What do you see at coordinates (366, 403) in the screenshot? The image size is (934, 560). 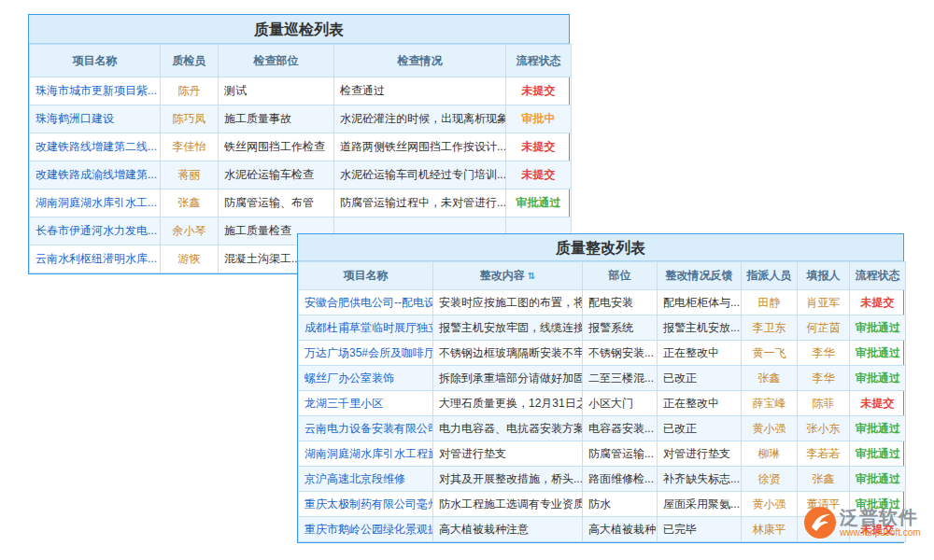 I see `project-name-cell: 龙湖三千里小区` at bounding box center [366, 403].